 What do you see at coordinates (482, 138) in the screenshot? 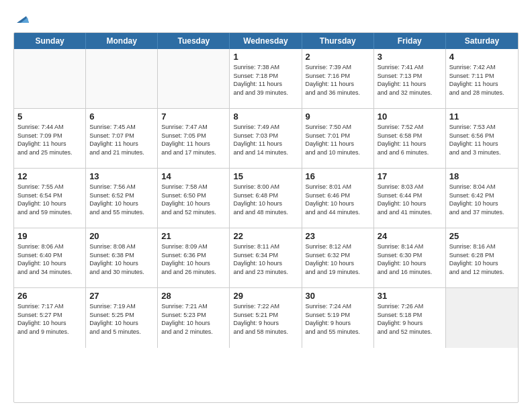
I see `calendar-cell: 11Sunrise: 7:53 AMSunset: 6:56 PMDayligh…` at bounding box center [482, 138].